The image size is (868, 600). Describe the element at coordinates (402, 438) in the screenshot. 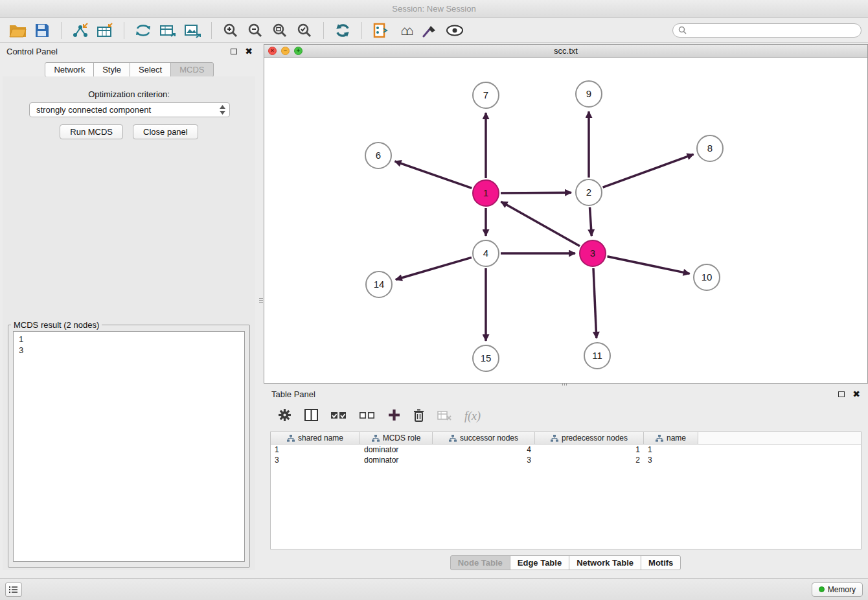

I see `column-header-label: MCDS role` at that location.